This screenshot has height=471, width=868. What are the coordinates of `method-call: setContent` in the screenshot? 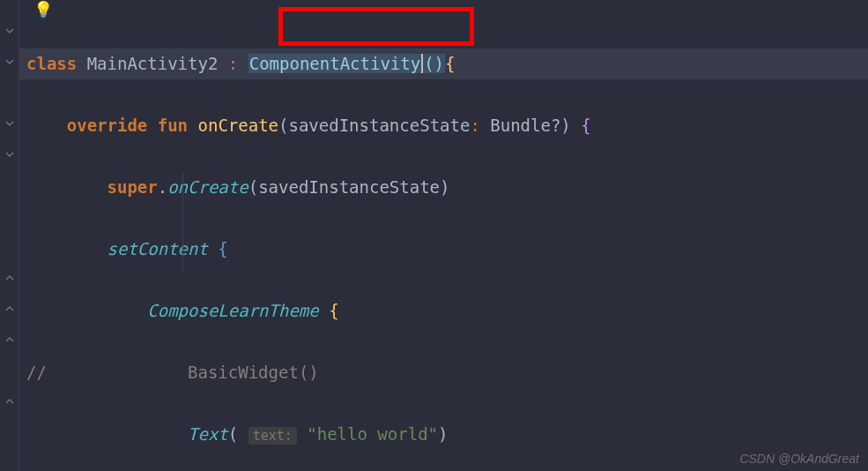 It's located at (158, 249).